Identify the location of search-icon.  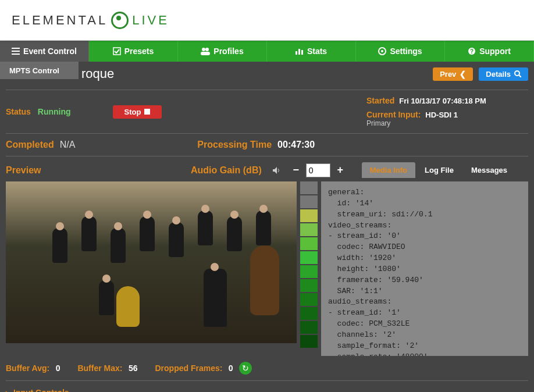
(518, 74).